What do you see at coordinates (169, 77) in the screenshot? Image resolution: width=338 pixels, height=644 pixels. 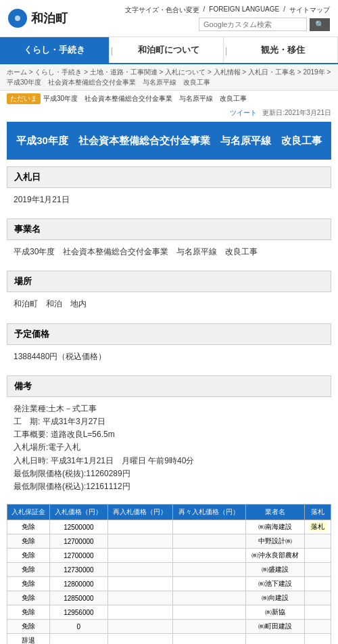 I see `breadcrumb-text: ホーム > くらし・手続き > 土地・道路・工事関連 > 入札について > 入札…` at bounding box center [169, 77].